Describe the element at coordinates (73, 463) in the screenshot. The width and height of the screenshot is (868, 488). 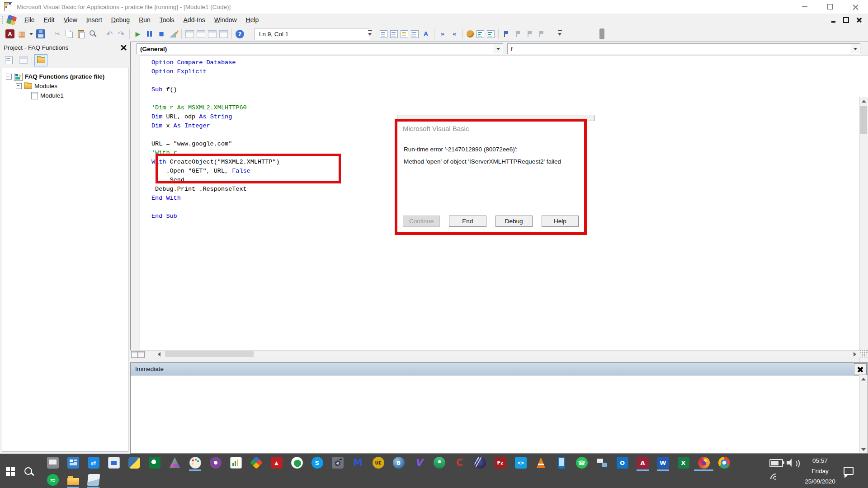
I see `pc-settings-taskbar-button` at that location.